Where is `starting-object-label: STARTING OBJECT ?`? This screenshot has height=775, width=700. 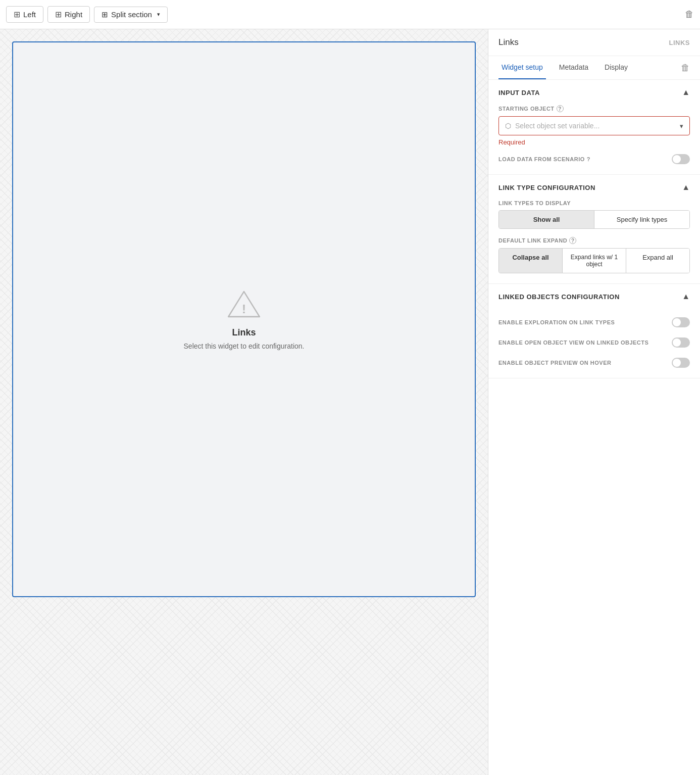
starting-object-label: STARTING OBJECT ? is located at coordinates (594, 109).